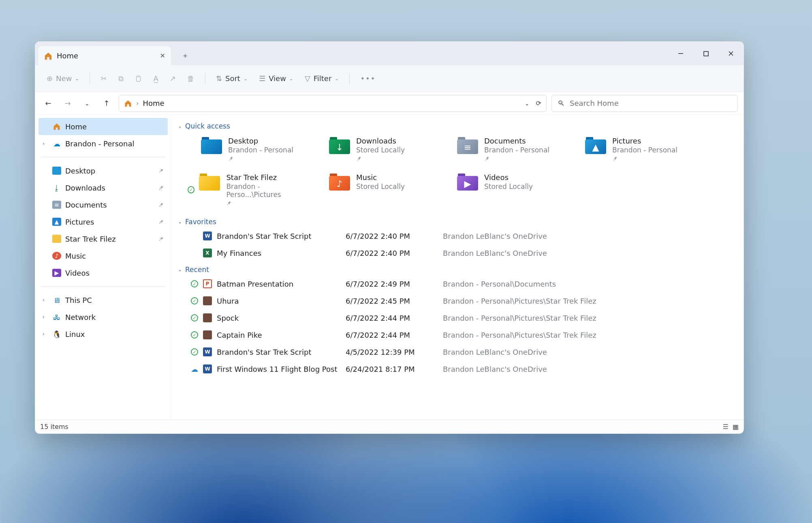  What do you see at coordinates (736, 427) in the screenshot?
I see `icons-view-button: ▦` at bounding box center [736, 427].